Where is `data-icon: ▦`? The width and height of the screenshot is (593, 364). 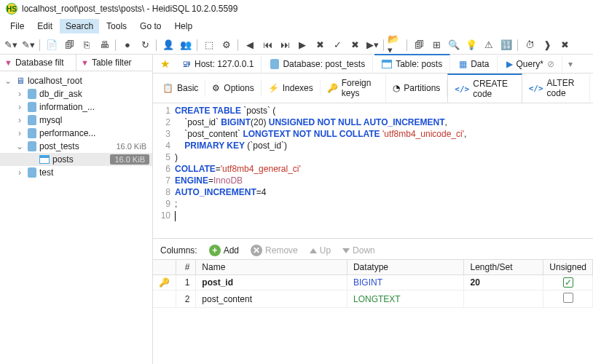 data-icon: ▦ is located at coordinates (463, 64).